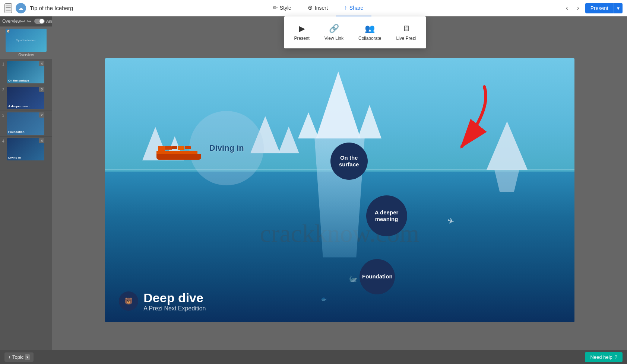 This screenshot has width=627, height=364. I want to click on present-dropdown-item: ▶ Present, so click(302, 32).